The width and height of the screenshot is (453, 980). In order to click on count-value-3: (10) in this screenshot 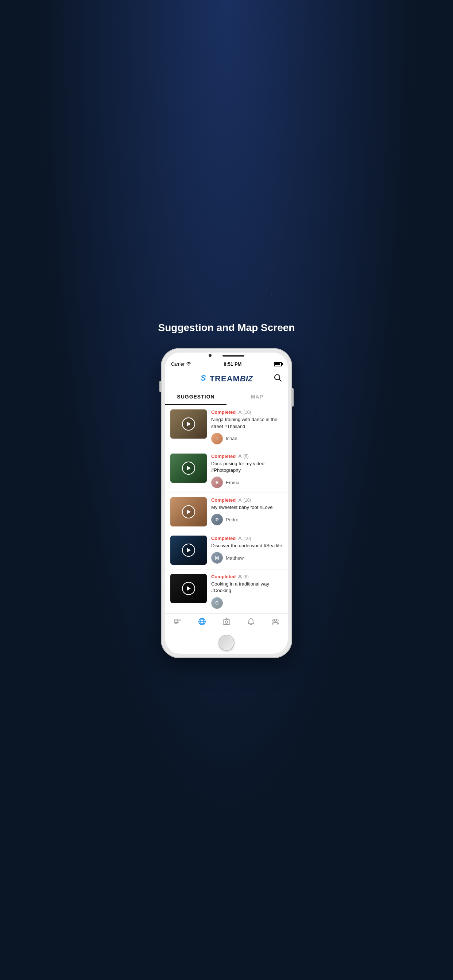, I will do `click(247, 500)`.